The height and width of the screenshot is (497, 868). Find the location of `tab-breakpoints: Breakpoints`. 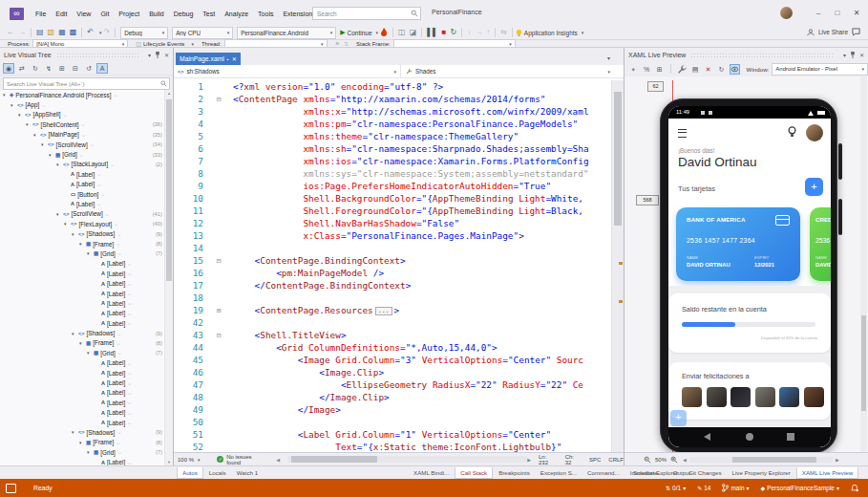

tab-breakpoints: Breakpoints is located at coordinates (514, 473).